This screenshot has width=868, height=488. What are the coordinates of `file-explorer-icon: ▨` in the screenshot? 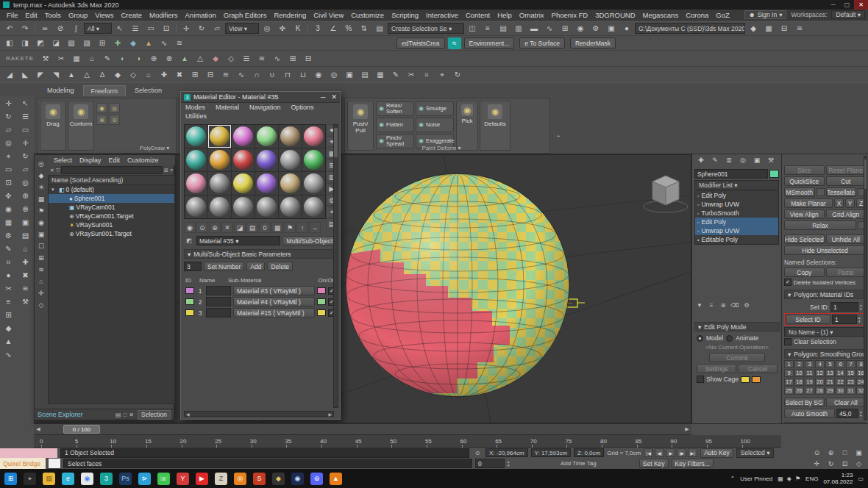 It's located at (49, 479).